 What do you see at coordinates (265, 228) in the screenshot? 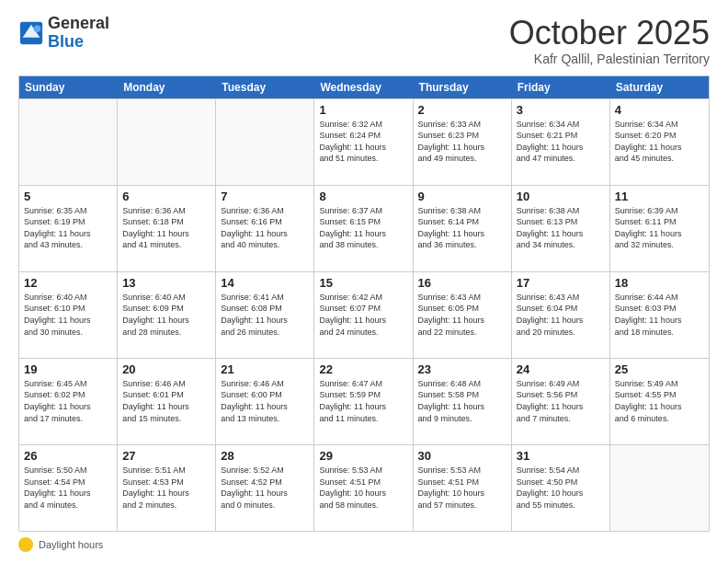
I see `day-cell-7: 7Sunrise: 6:36 AM Sunset: 6:16 PM Daylig…` at bounding box center [265, 228].